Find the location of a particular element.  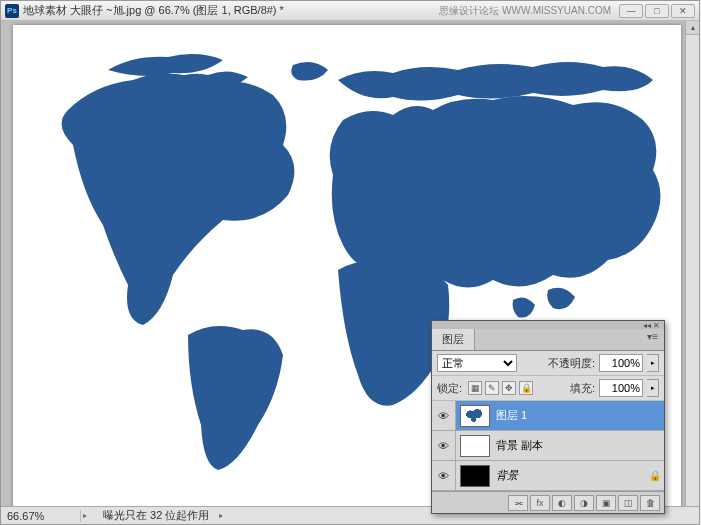

document-title: 地球素材 大眼仔 ~旭.jpg @ 66.7% (图层 1, RGB/8#) * is located at coordinates (154, 10).